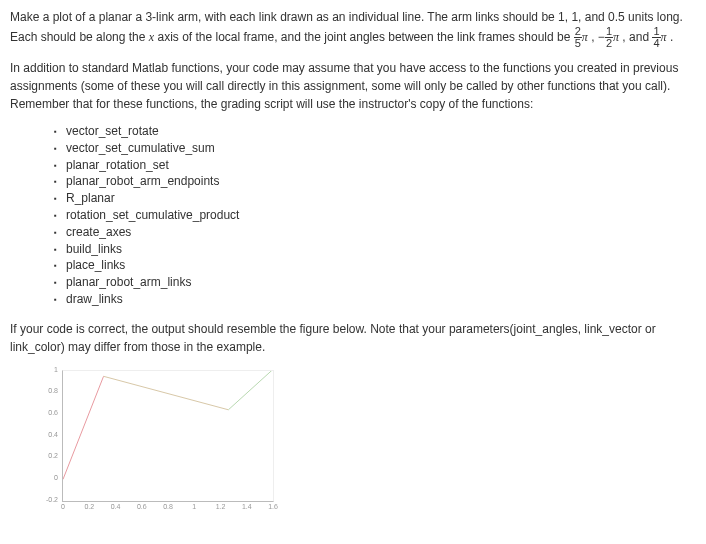  I want to click on x-tick-label: 1, so click(194, 508).